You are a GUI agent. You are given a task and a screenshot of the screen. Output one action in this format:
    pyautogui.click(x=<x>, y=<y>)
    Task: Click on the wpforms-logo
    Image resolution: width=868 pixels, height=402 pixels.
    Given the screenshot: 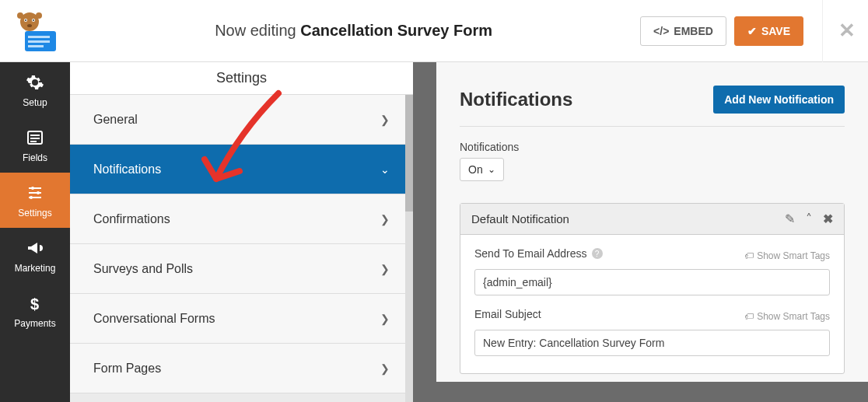 What is the action you would take?
    pyautogui.click(x=40, y=31)
    